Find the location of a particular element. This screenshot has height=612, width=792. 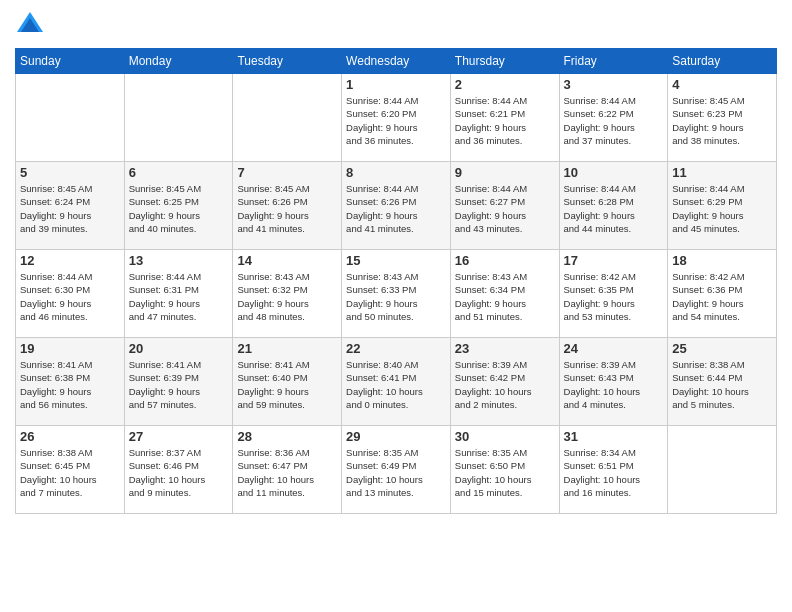

day-number: 25 is located at coordinates (722, 348).